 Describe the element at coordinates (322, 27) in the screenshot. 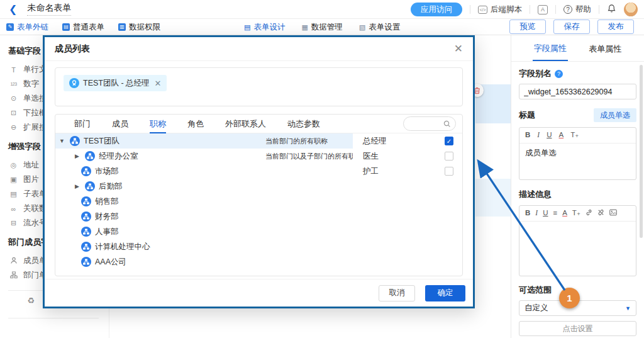

I see `secondary-toolbar: ✎ 表单外链 ▤ 普通表单 ▥ 数据权限 ▤ 表单设计 ▦ 数据管理 ▧ 表单设…` at that location.